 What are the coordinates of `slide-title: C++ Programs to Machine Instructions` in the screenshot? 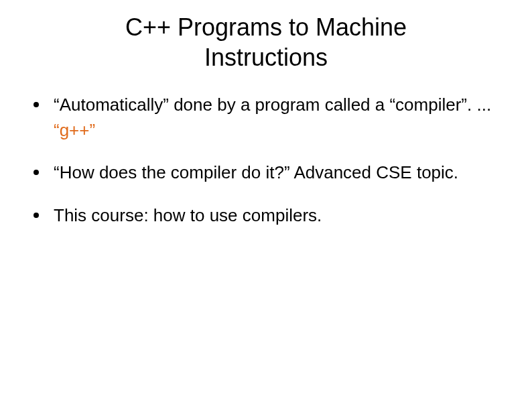 It's located at (266, 42).